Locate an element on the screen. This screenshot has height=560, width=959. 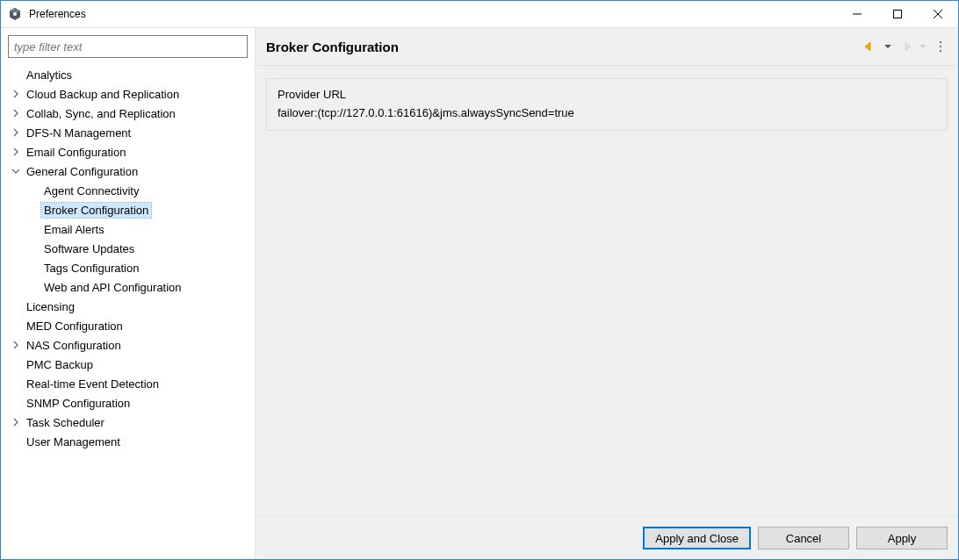
view-menu-icon is located at coordinates (941, 47).